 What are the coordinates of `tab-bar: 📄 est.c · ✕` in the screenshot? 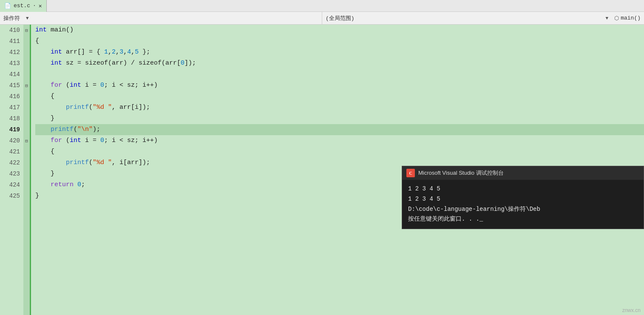 It's located at (322, 6).